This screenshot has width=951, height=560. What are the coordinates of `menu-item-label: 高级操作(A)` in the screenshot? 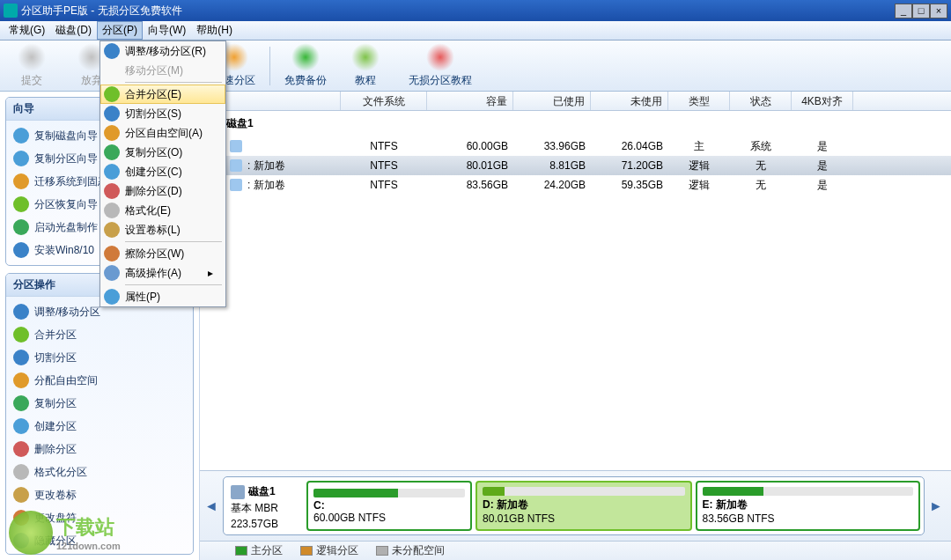 It's located at (153, 273).